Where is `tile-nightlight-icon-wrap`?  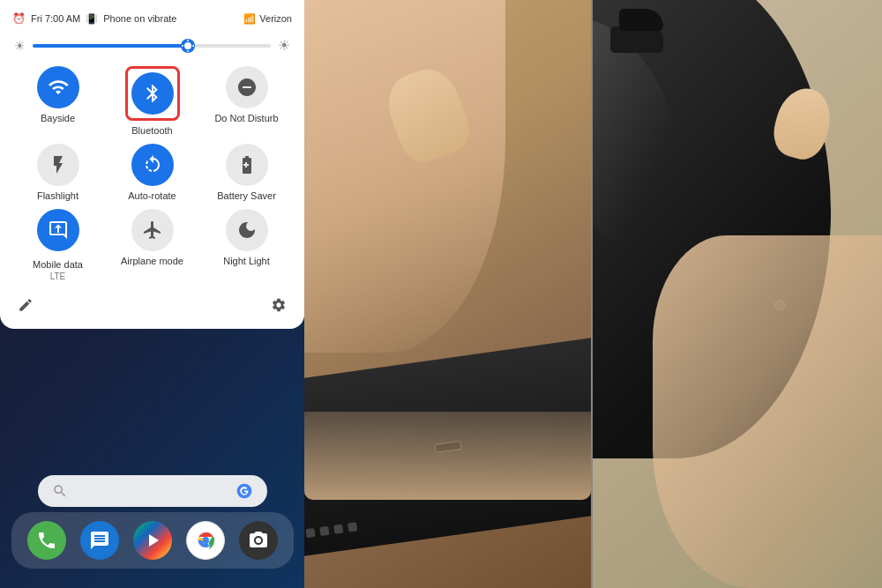 tile-nightlight-icon-wrap is located at coordinates (247, 230).